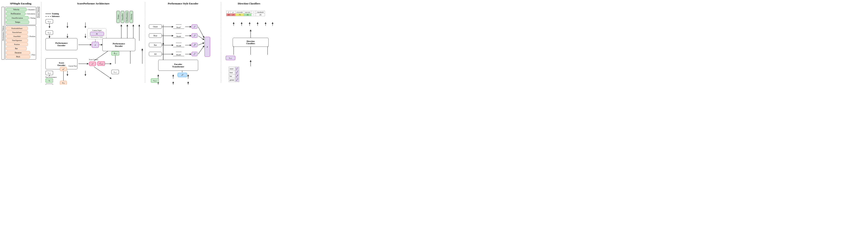 This screenshot has width=868, height=250. Describe the element at coordinates (115, 53) in the screenshot. I see `xhat-t-plus1: x̂t+1` at that location.